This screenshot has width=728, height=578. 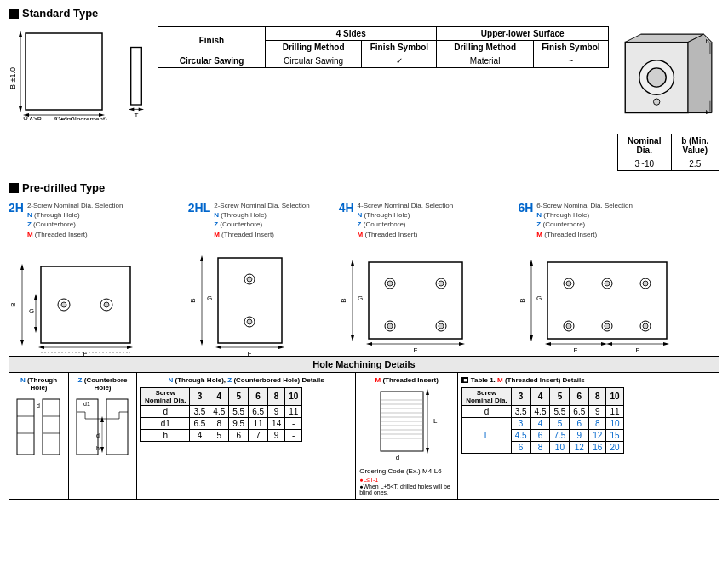 I want to click on t1-l3-8: 16, so click(x=598, y=447).